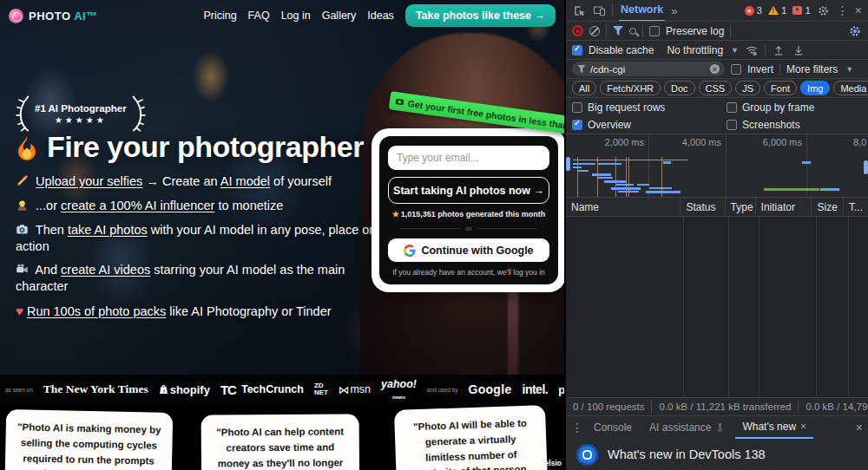 The height and width of the screenshot is (470, 868). Describe the element at coordinates (732, 108) in the screenshot. I see `group-by-frame-checkbox` at that location.